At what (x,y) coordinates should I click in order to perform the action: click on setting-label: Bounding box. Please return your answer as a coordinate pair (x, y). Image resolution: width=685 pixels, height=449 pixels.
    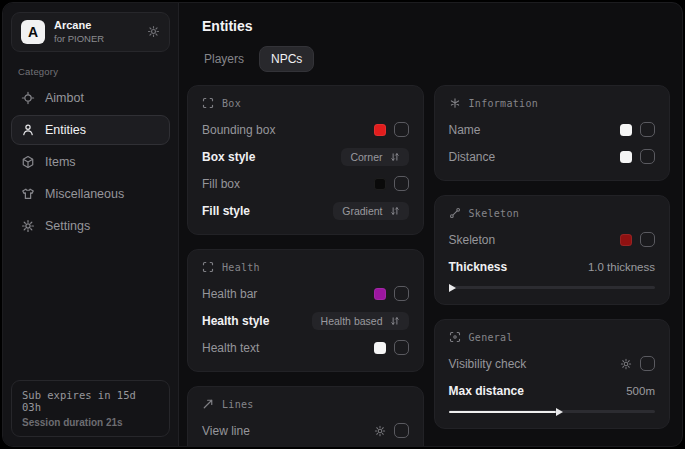
    Looking at the image, I should click on (238, 130).